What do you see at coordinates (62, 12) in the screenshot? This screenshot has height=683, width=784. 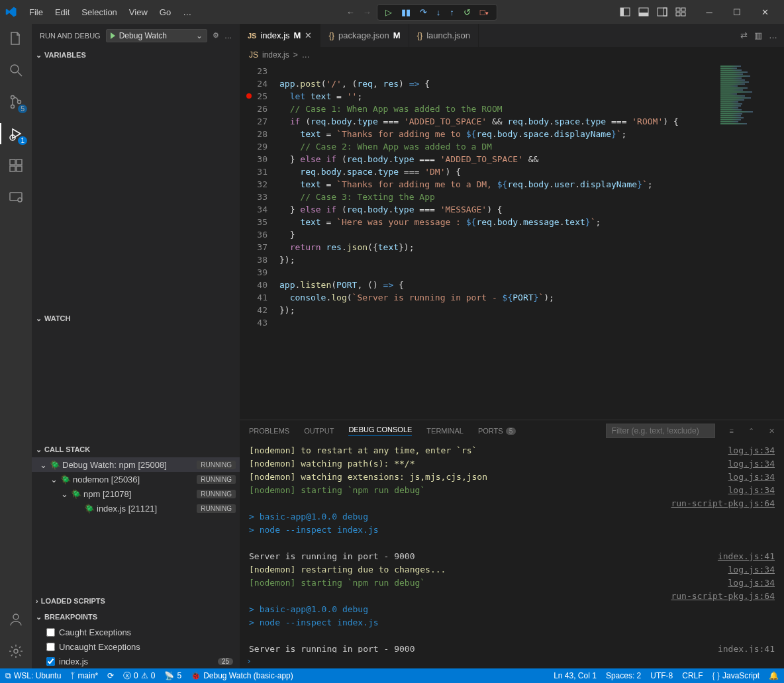 I see `menu-edit: Edit` at bounding box center [62, 12].